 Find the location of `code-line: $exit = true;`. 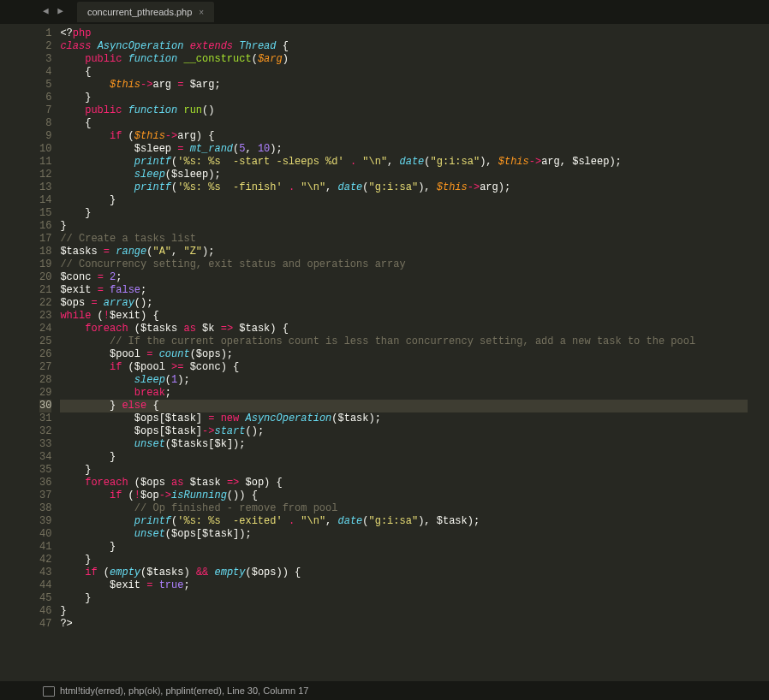

code-line: $exit = true; is located at coordinates (404, 585).